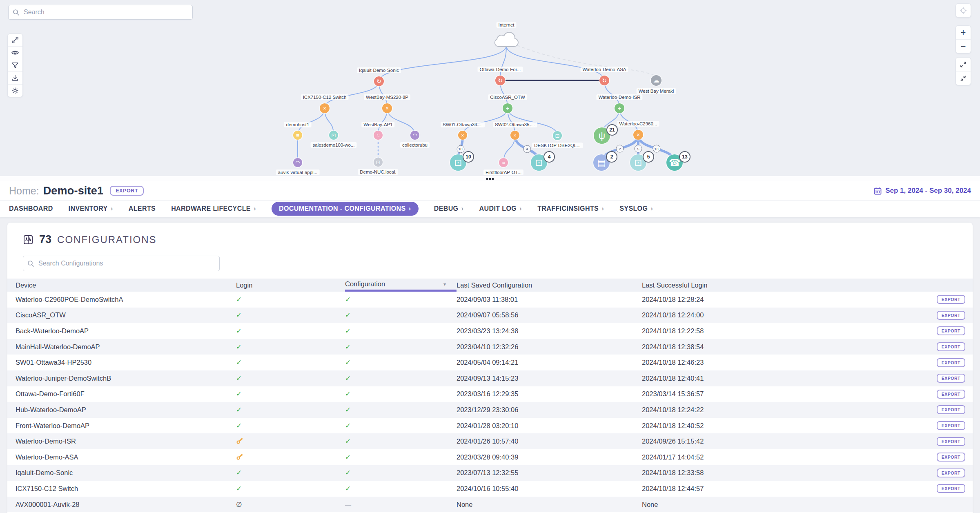  I want to click on map-node-nuc: ⊡, so click(378, 162).